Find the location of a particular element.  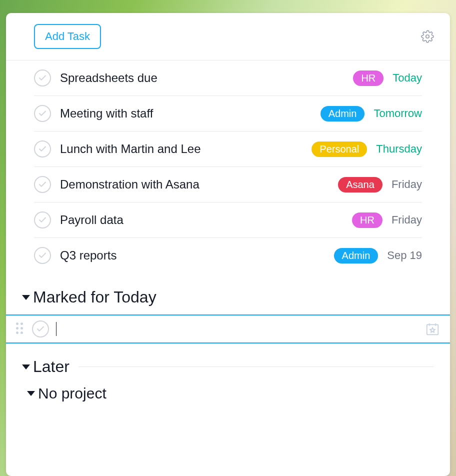

section-title: Marked for Today is located at coordinates (95, 297).